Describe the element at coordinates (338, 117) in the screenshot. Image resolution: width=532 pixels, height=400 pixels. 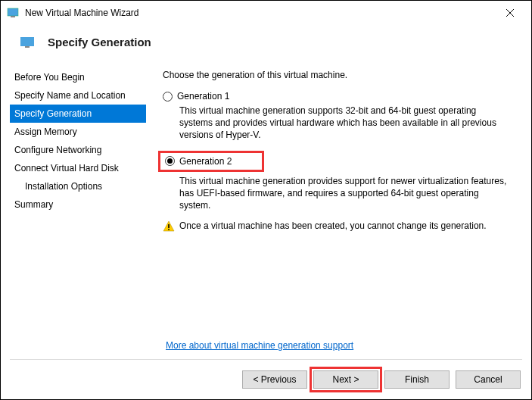
I see `generation-1-option: Generation 1 This virtual machine genera…` at that location.